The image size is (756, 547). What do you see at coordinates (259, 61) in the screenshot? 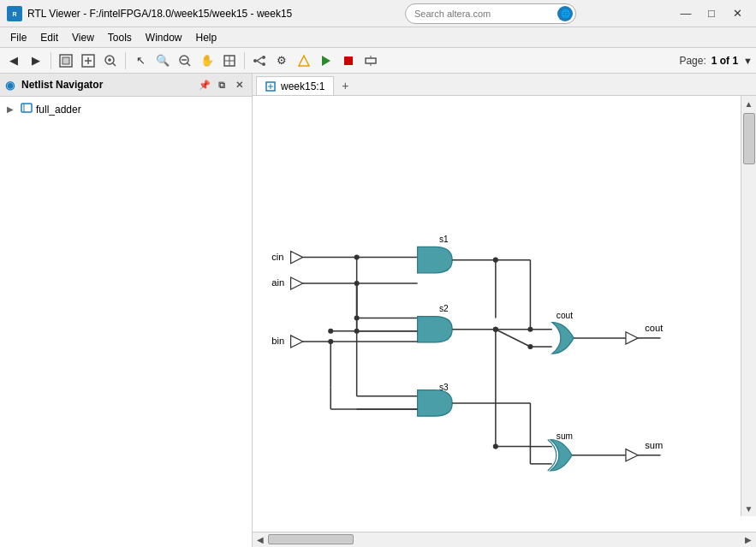
I see `toolbar-netlist` at bounding box center [259, 61].